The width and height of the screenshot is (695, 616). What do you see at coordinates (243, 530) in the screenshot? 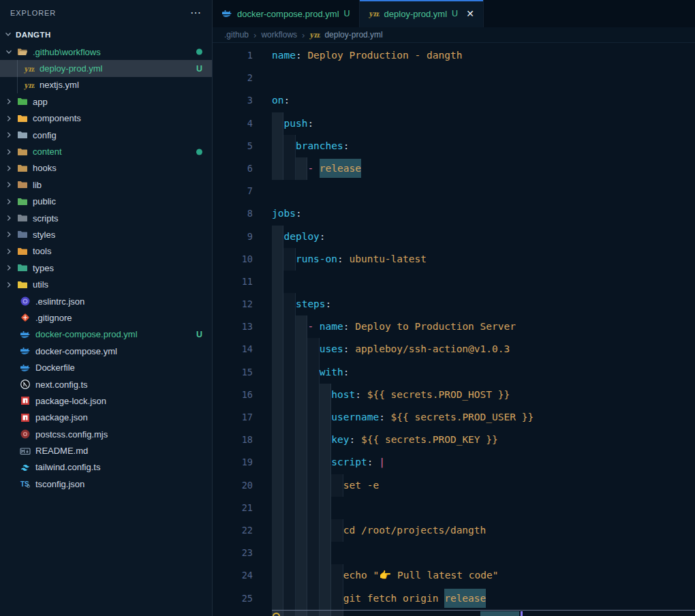
I see `line-number-22: 22` at bounding box center [243, 530].